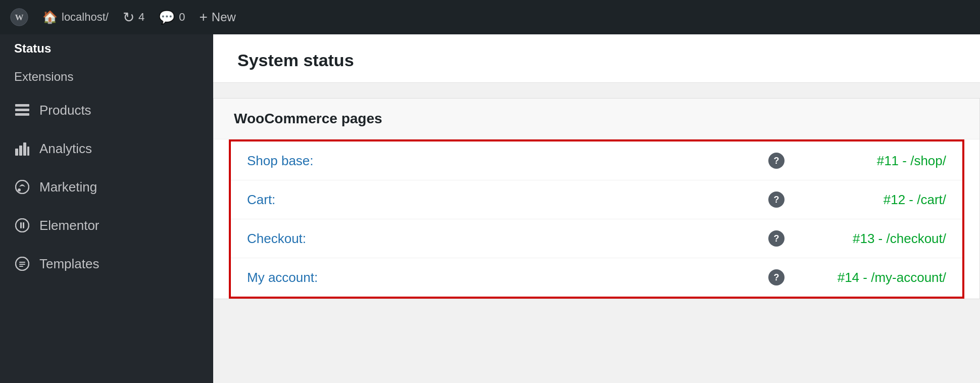 This screenshot has width=980, height=383. I want to click on new-label: New, so click(224, 17).